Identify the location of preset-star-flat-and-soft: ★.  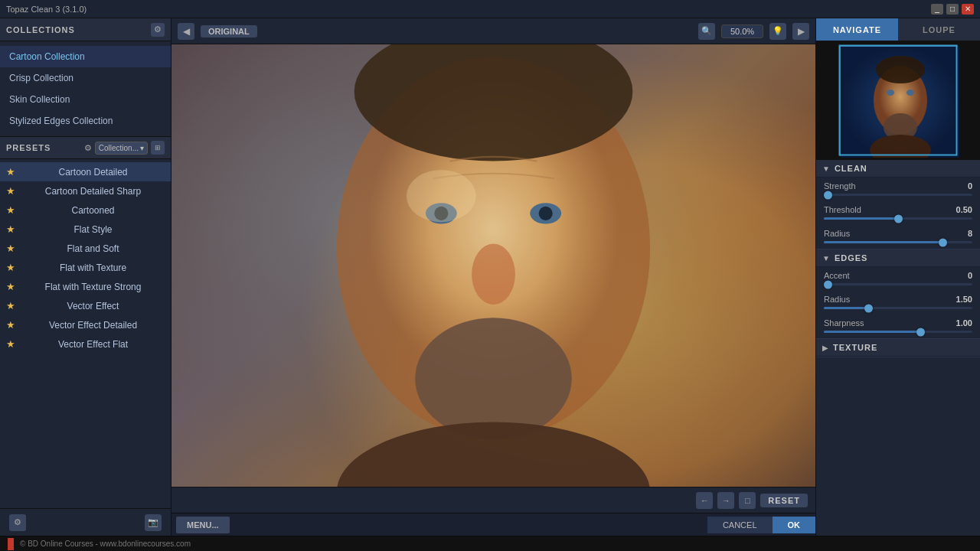
(11, 248).